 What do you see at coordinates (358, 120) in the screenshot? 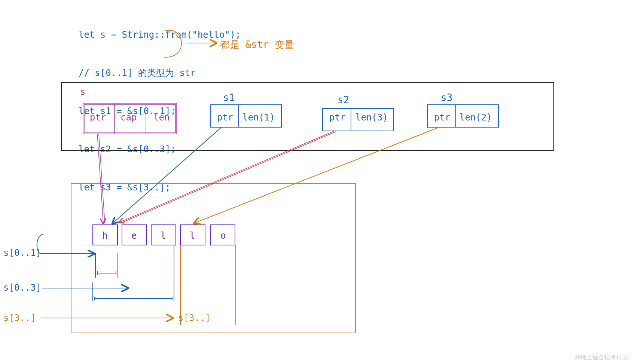
I see `s2-box` at bounding box center [358, 120].